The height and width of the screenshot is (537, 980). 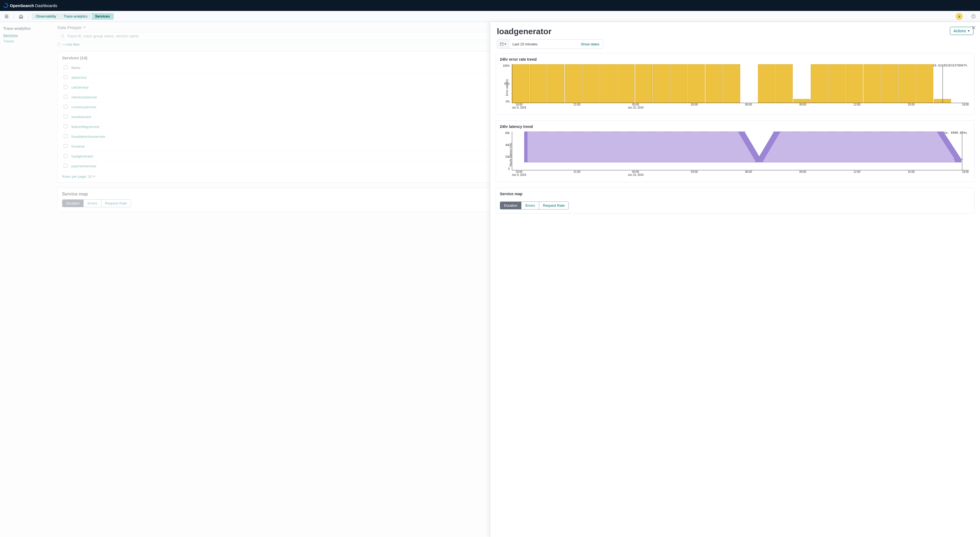 I want to click on brand-light: Dashboards, so click(x=46, y=6).